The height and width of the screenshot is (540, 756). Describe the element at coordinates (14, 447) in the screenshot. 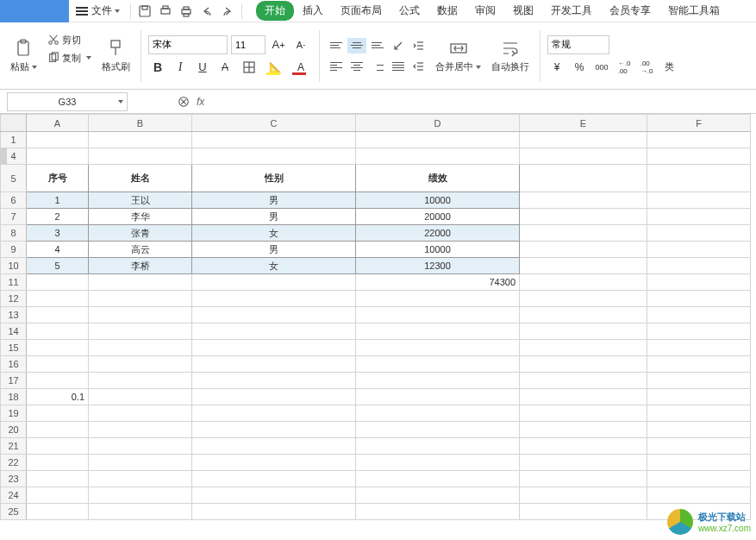

I see `row-header: 21` at that location.